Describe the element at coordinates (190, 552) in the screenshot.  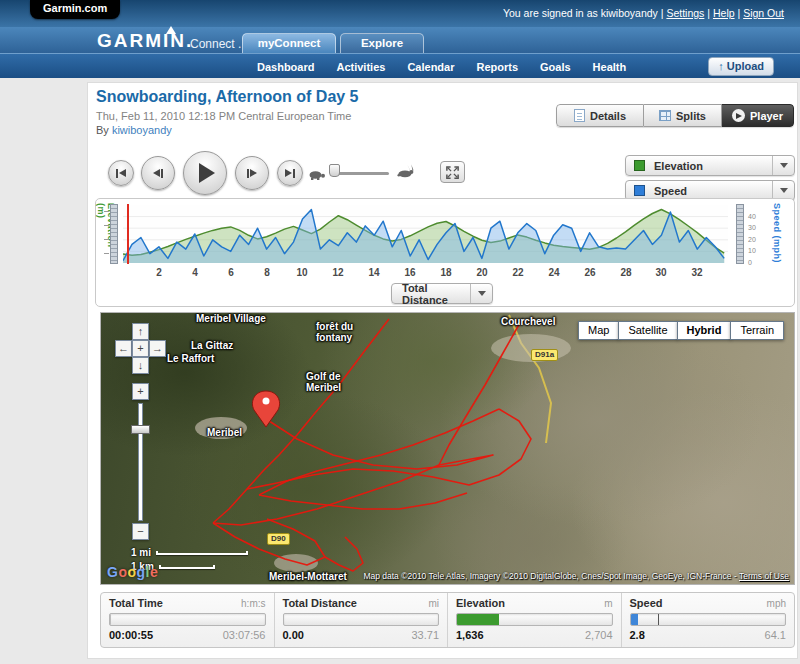
I see `scale-mi: 1 mi` at that location.